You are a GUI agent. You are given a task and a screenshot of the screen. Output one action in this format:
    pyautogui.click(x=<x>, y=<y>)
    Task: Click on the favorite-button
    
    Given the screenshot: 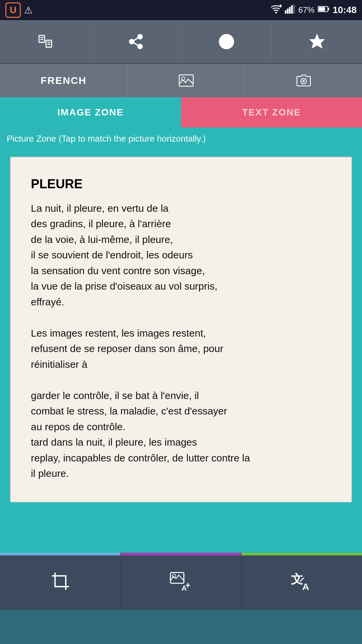 What is the action you would take?
    pyautogui.click(x=317, y=42)
    